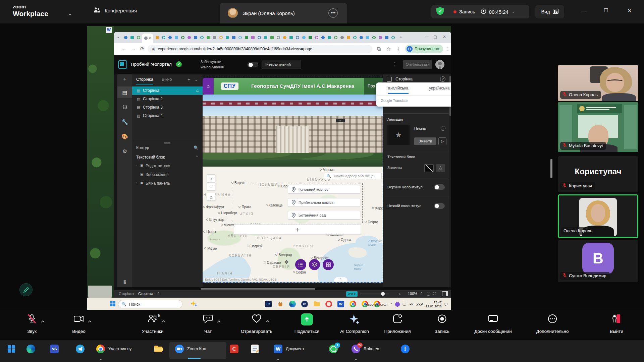  Describe the element at coordinates (158, 294) in the screenshot. I see `page-chevron-icon: ⌃` at that location.